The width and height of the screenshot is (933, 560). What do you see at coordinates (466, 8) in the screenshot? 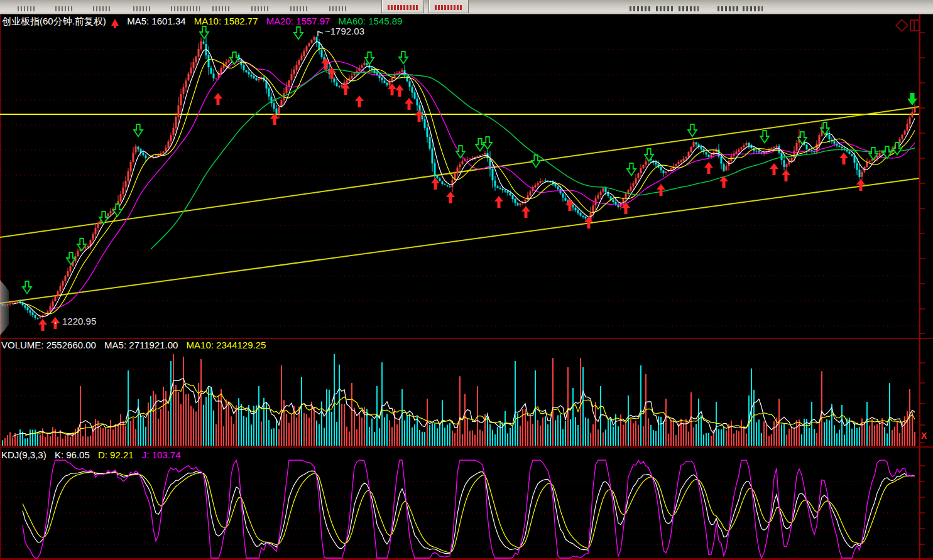
I see `top-toolbar` at bounding box center [466, 8].